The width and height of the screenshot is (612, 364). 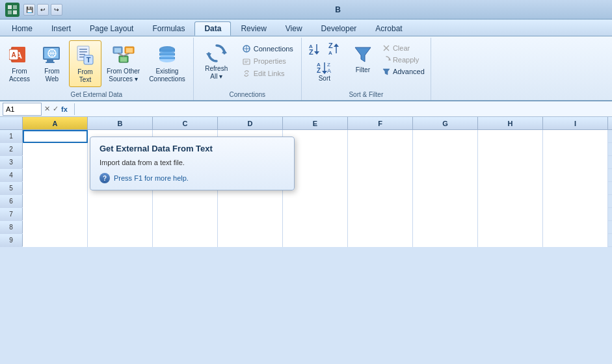 What do you see at coordinates (576, 228) in the screenshot?
I see `cell-I8` at bounding box center [576, 228].